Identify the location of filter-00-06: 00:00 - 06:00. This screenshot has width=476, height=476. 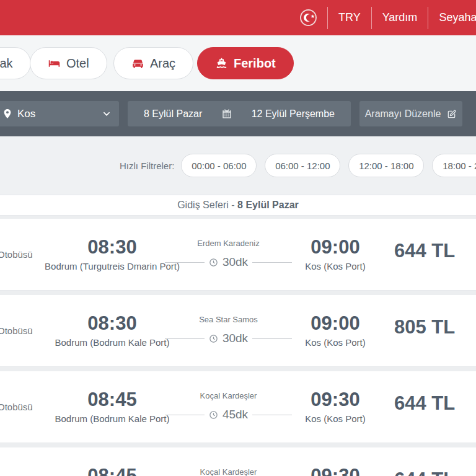
(219, 165).